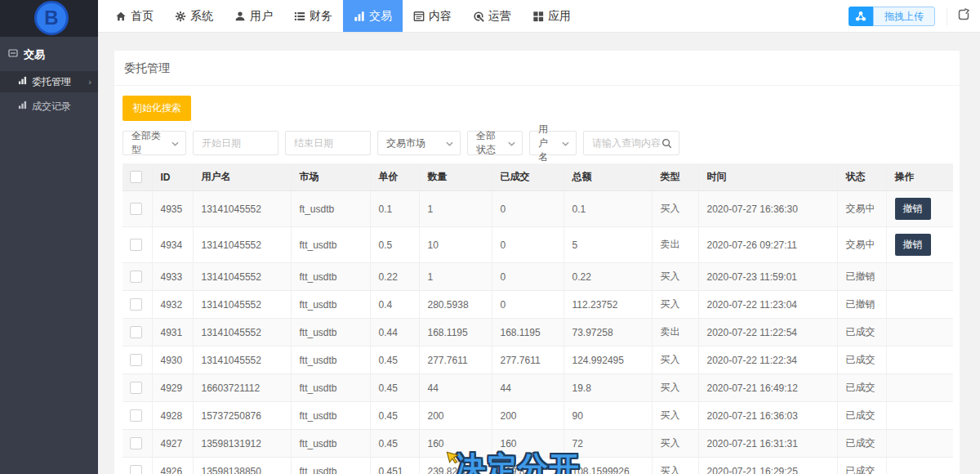 The width and height of the screenshot is (980, 474). I want to click on start-date-input, so click(237, 143).